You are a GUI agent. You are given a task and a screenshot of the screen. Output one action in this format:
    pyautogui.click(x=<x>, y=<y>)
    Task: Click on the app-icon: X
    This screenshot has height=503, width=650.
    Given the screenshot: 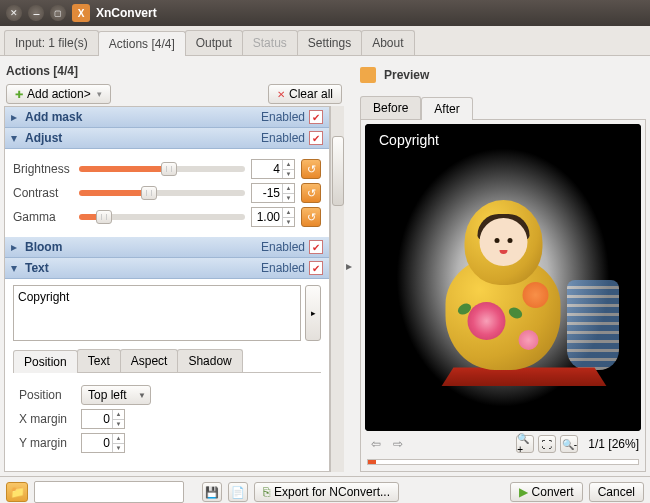 What is the action you would take?
    pyautogui.click(x=81, y=13)
    